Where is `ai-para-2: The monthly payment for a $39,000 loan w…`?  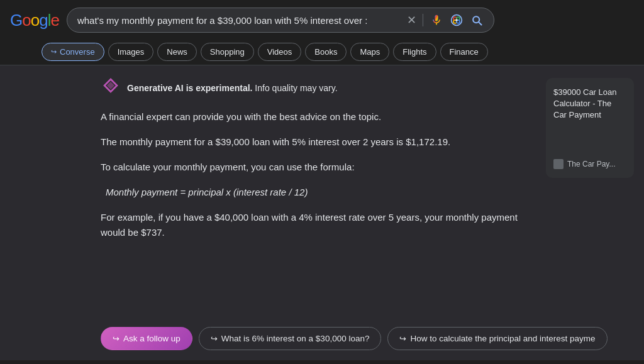
ai-para-2: The monthly payment for a $39,000 loan w… is located at coordinates (317, 142).